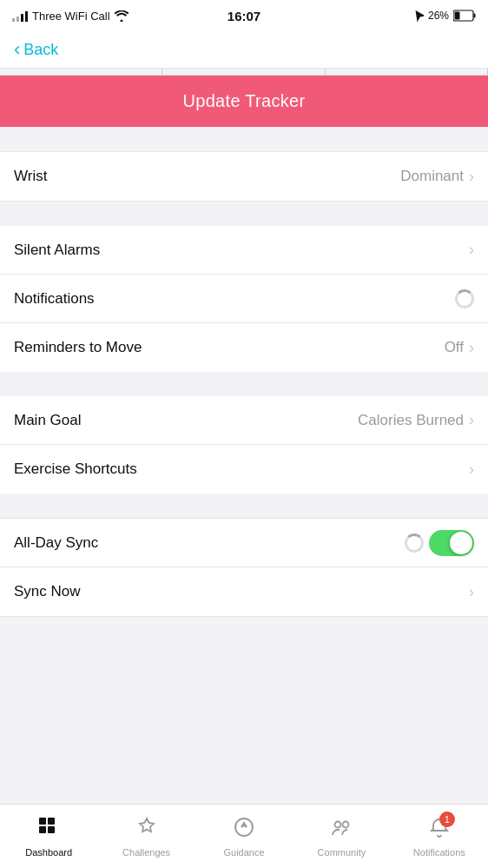 The width and height of the screenshot is (488, 868). What do you see at coordinates (78, 348) in the screenshot?
I see `reminders-to-move-label: Reminders to Move` at bounding box center [78, 348].